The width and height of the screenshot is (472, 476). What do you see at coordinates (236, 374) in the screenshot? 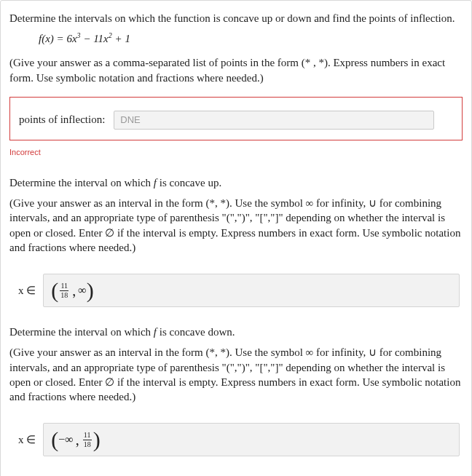
I see `concave-down-hint: (Give your answer as an interval in the …` at bounding box center [236, 374].